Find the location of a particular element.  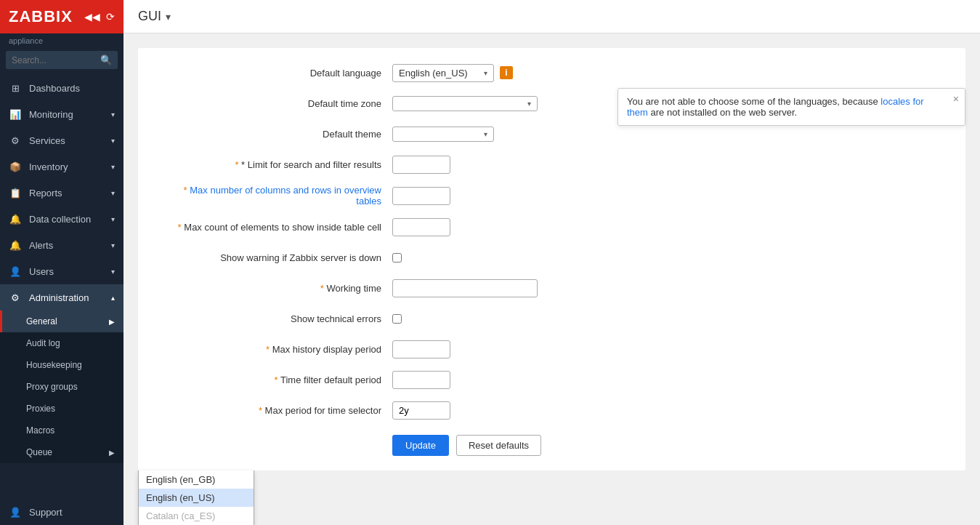

max-count-label: * Max count of elements to show inside t… is located at coordinates (276, 227).